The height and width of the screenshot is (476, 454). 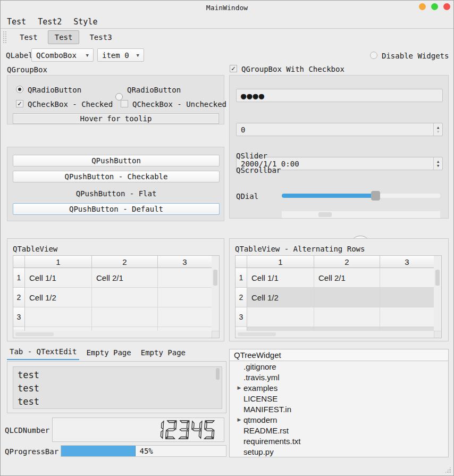 What do you see at coordinates (361, 215) in the screenshot?
I see `scrollbar` at bounding box center [361, 215].